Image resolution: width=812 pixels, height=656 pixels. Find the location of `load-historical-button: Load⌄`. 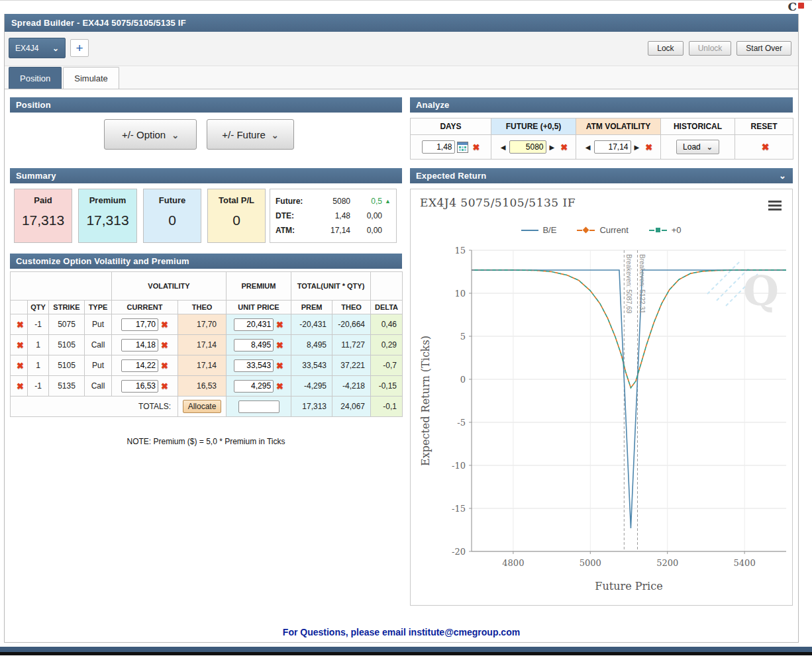

load-historical-button: Load⌄ is located at coordinates (698, 147).